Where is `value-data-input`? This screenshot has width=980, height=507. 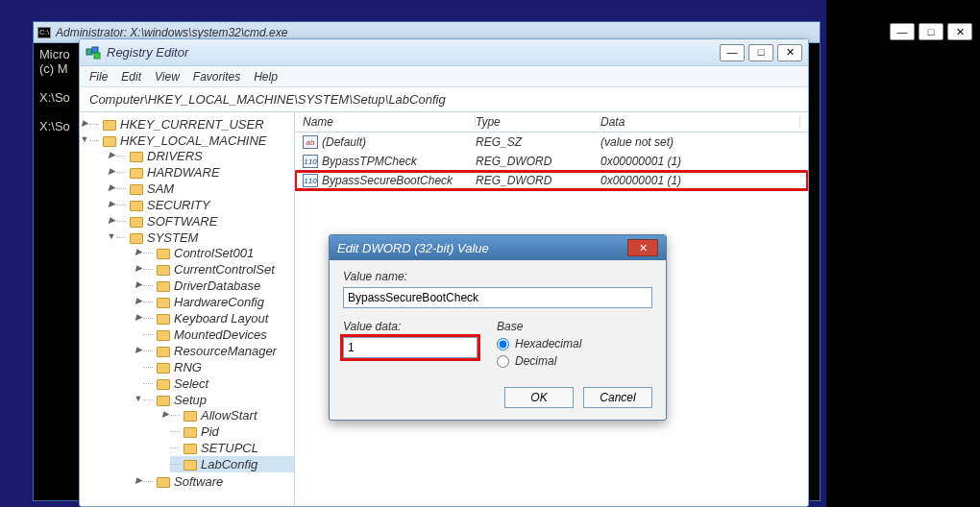
value-data-input is located at coordinates (410, 348).